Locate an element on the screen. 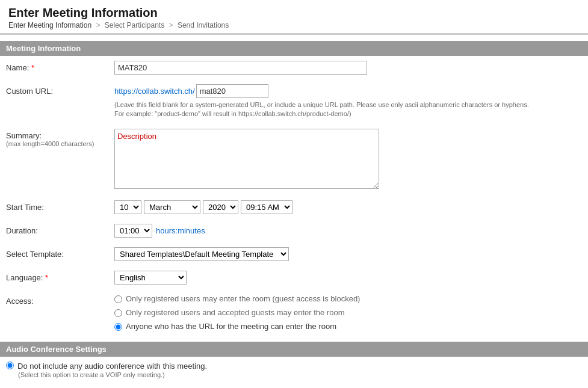  meeting-info-section-header: Meeting Information is located at coordinates (294, 48).